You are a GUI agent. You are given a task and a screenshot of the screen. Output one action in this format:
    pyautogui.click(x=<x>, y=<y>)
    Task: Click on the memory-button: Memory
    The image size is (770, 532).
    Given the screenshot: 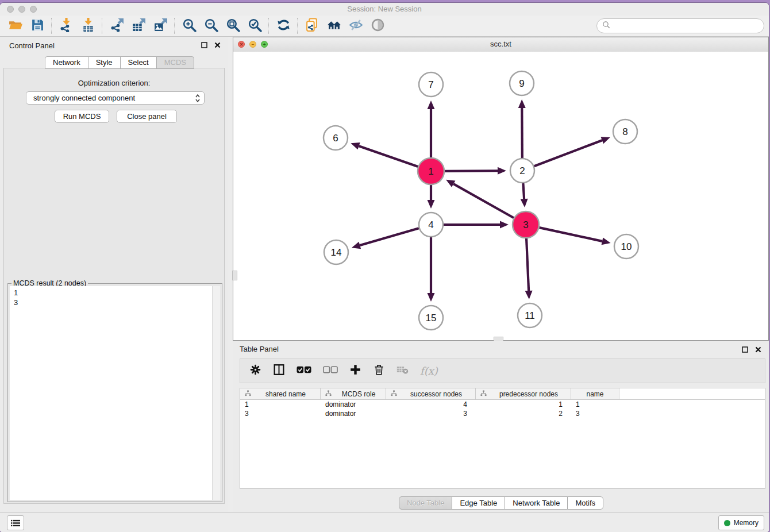 What is the action you would take?
    pyautogui.click(x=741, y=523)
    